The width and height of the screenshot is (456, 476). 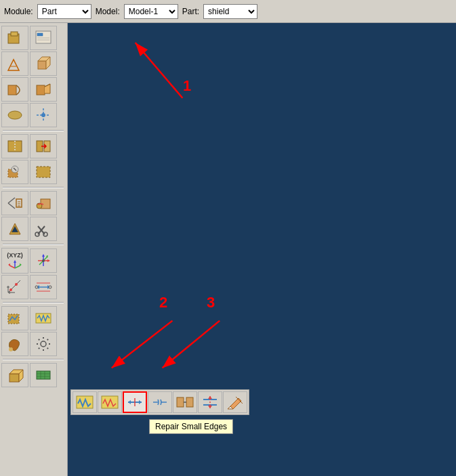 What do you see at coordinates (135, 402) in the screenshot?
I see `bt-repair-small-edges` at bounding box center [135, 402].